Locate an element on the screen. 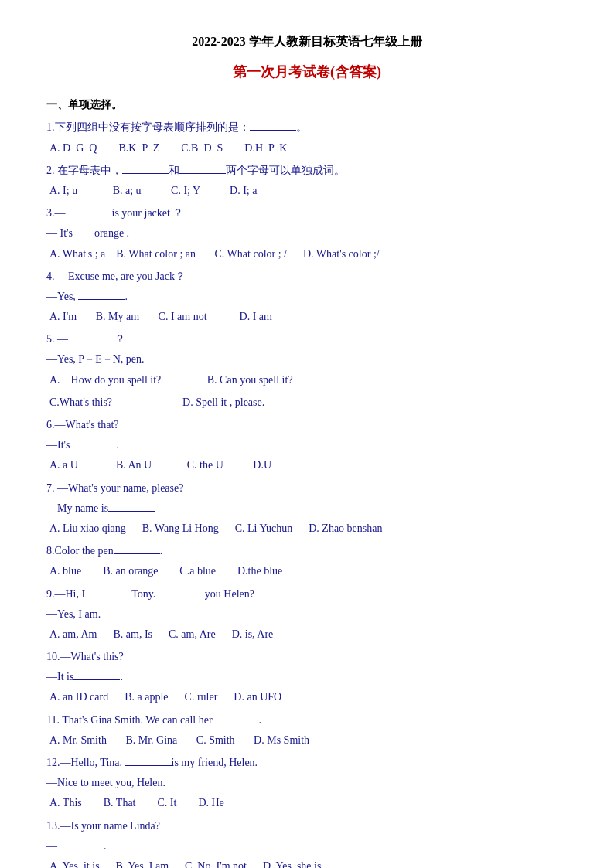 This screenshot has width=614, height=868. q7-line1: 7. —What's your name, please? is located at coordinates (307, 488).